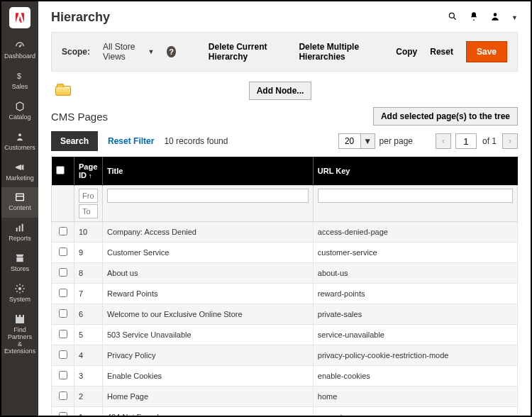 This screenshot has height=417, width=532. I want to click on table-row: 3Enable Cookiesenable-cookies, so click(285, 376).